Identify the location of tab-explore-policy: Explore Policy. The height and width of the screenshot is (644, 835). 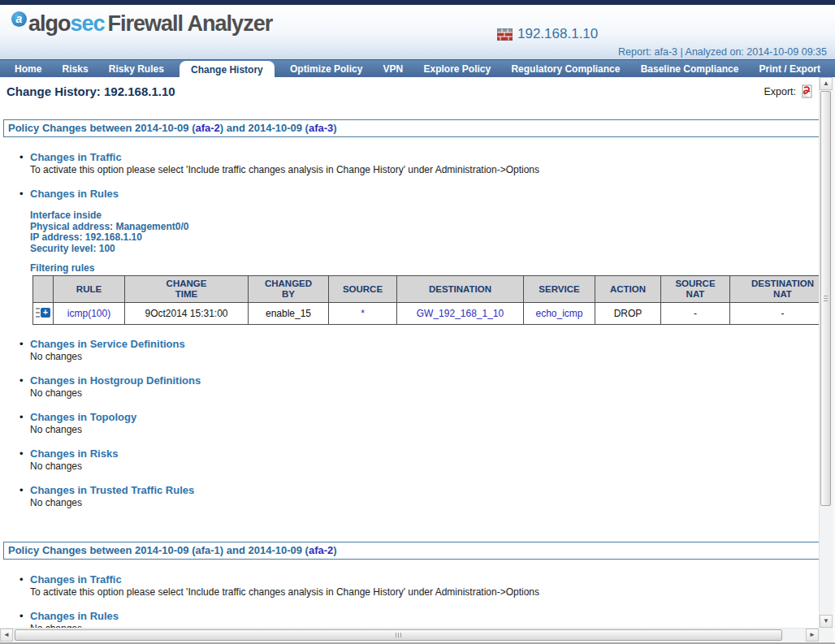
(456, 69).